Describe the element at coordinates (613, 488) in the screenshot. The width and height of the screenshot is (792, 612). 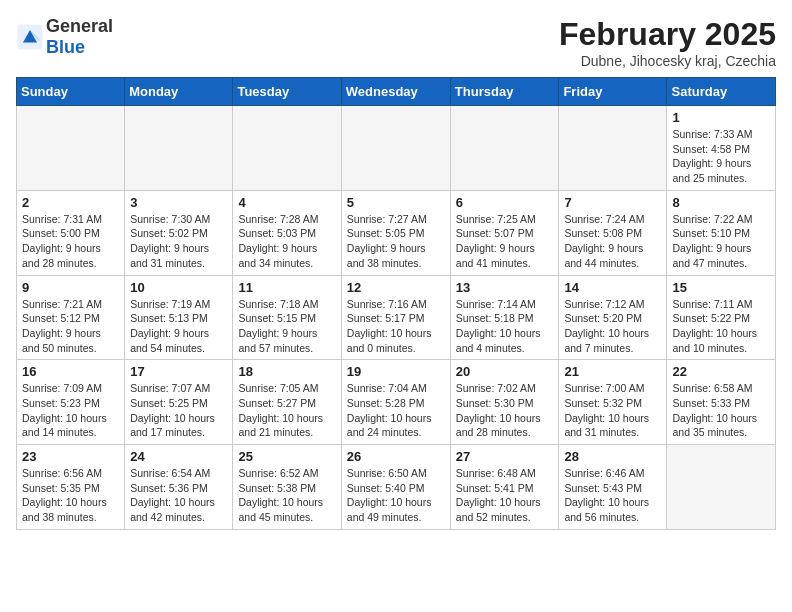
I see `calendar-cell: 28Sunrise: 6:46 AM Sunset: 5:43 PM Dayli…` at that location.